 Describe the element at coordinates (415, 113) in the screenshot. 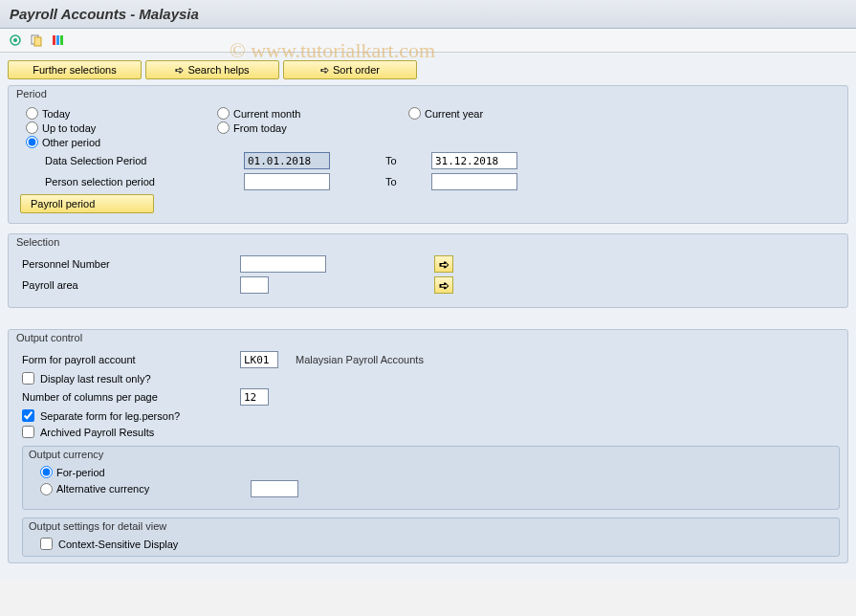

I see `radio-current-year-input` at that location.